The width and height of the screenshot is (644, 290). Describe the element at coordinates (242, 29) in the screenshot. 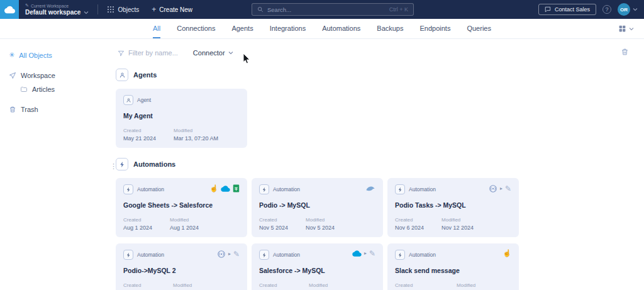

I see `tab-agents: Agents` at that location.